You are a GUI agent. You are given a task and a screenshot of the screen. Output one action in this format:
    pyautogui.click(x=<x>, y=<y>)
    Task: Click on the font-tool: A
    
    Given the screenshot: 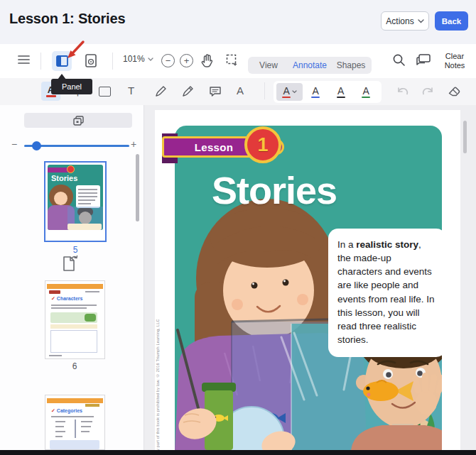 What is the action you would take?
    pyautogui.click(x=240, y=91)
    